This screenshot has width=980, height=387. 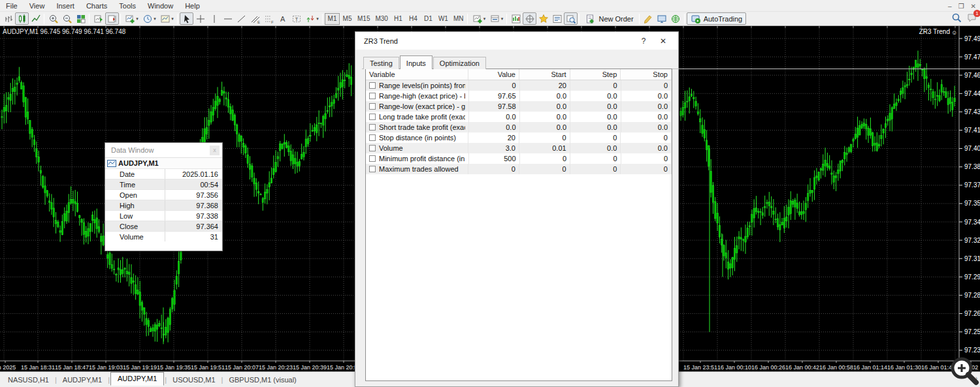 I want to click on market-watch-icon, so click(x=516, y=18).